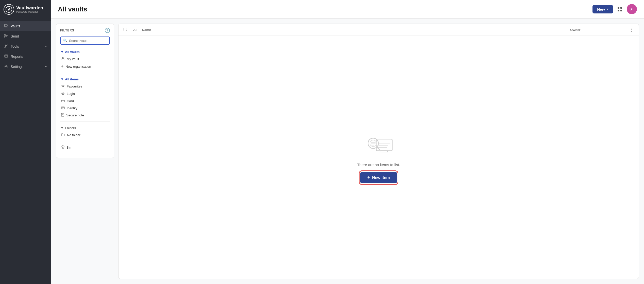 The width and height of the screenshot is (644, 284). Describe the element at coordinates (15, 36) in the screenshot. I see `sidebar-item-label-send: Send` at that location.